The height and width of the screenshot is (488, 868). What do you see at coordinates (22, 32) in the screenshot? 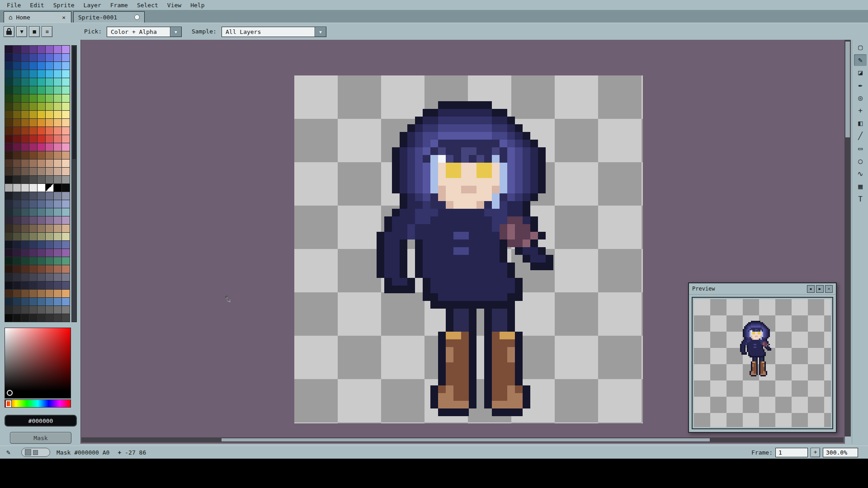
I see `palette-sort-button: ▼` at bounding box center [22, 32].